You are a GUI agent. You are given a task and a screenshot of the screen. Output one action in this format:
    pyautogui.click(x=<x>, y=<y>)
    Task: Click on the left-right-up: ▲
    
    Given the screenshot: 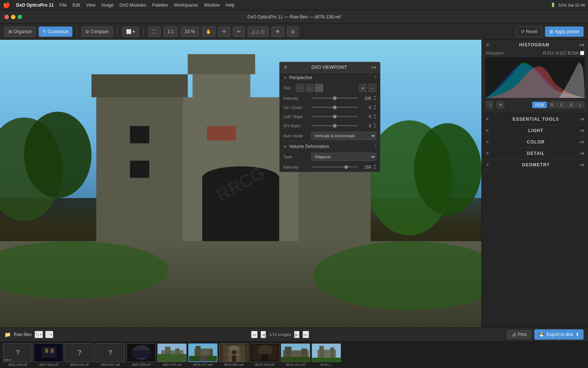 What is the action you would take?
    pyautogui.click(x=375, y=115)
    